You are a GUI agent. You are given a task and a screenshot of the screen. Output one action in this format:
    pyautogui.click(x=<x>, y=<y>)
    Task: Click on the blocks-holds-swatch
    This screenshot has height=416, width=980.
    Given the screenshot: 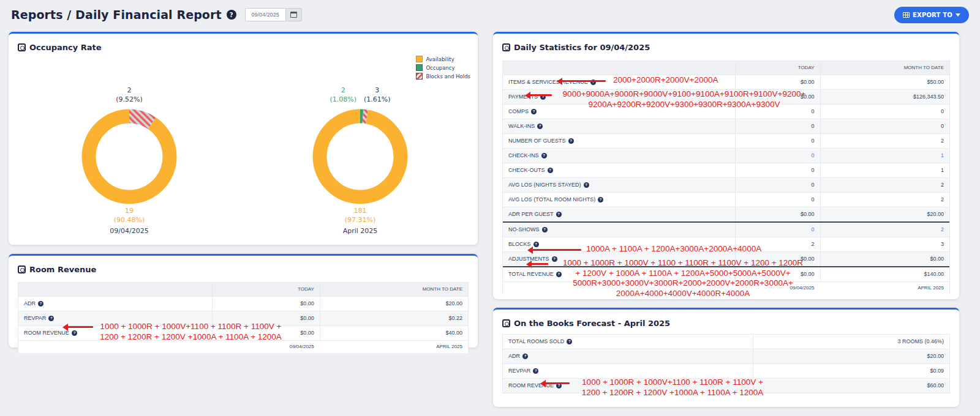 What is the action you would take?
    pyautogui.click(x=419, y=76)
    